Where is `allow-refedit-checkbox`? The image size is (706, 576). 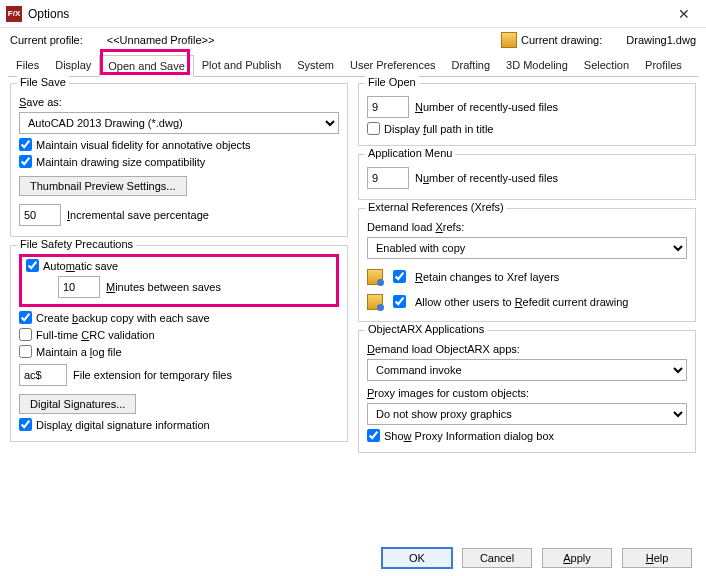
allow-refedit-checkbox is located at coordinates (400, 302).